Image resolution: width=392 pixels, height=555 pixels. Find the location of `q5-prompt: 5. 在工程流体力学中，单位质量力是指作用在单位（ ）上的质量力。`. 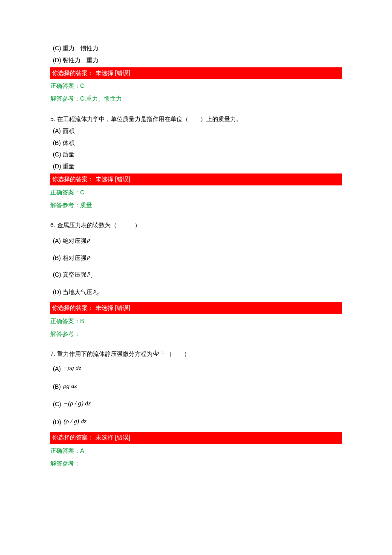

q5-prompt: 5. 在工程流体力学中，单位质量力是指作用在单位（ ）上的质量力。 is located at coordinates (196, 119).